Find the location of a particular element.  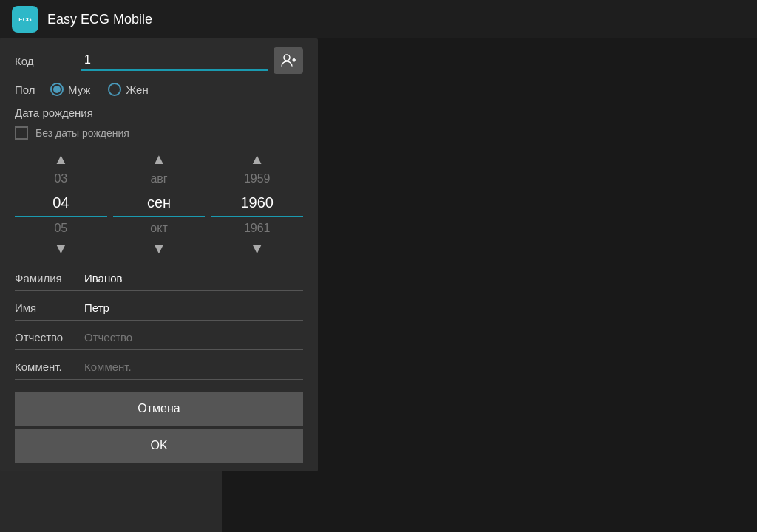

month-column: ▲ авг сен окт ▼ is located at coordinates (160, 204).